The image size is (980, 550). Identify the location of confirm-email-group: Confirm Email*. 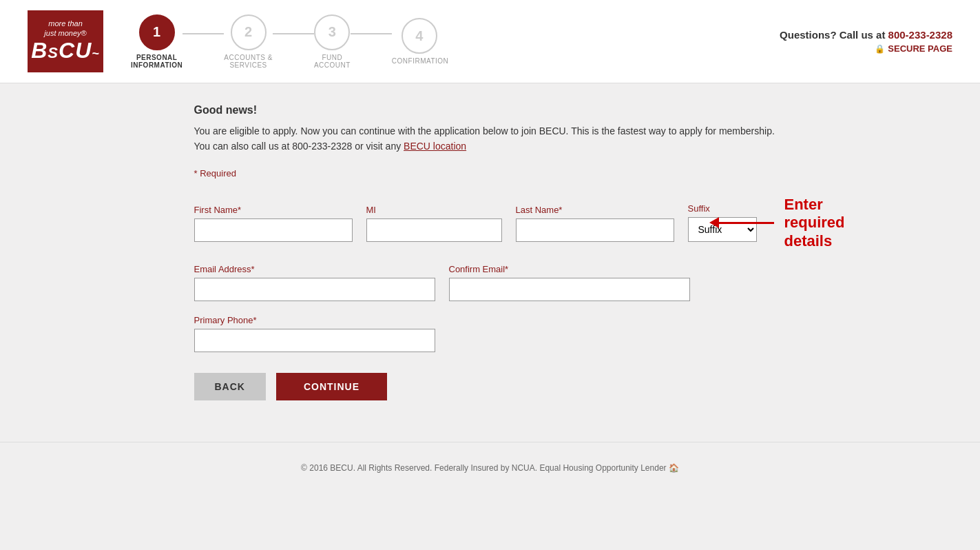
(570, 283).